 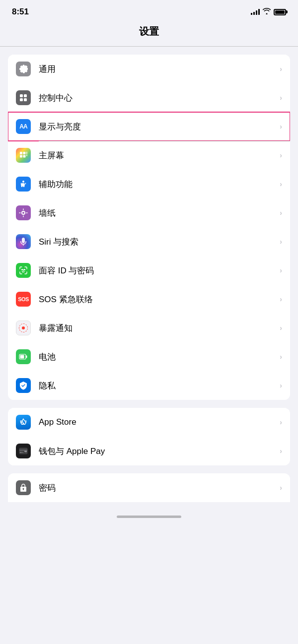 I want to click on settings-item-appstore: A App Store ›, so click(x=149, y=422).